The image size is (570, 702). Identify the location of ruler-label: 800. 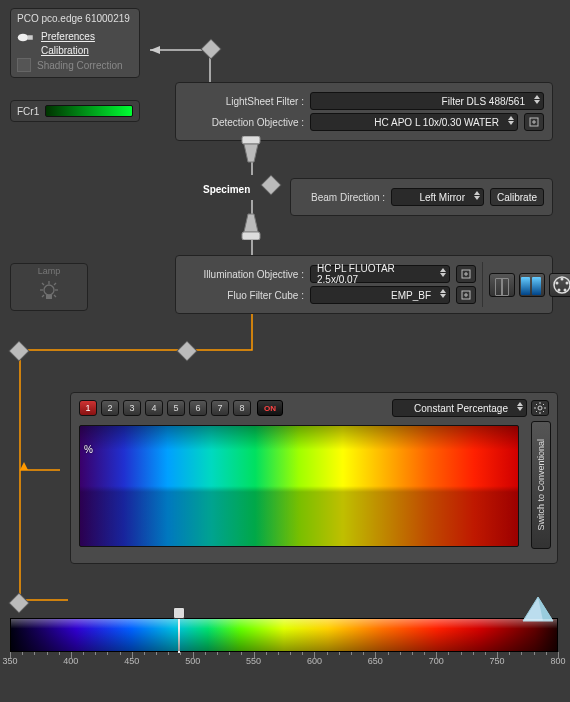
(558, 661).